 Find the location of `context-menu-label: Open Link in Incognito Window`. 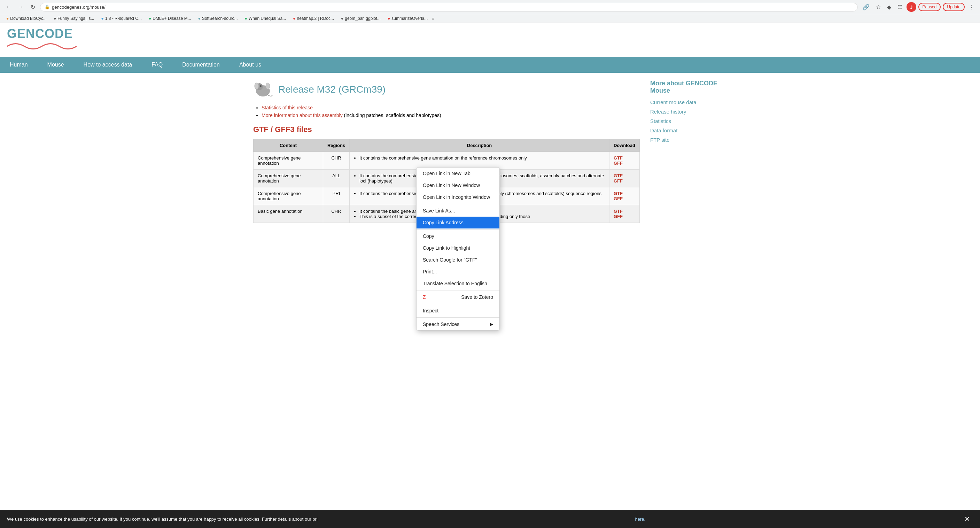

context-menu-label: Open Link in Incognito Window is located at coordinates (457, 197).